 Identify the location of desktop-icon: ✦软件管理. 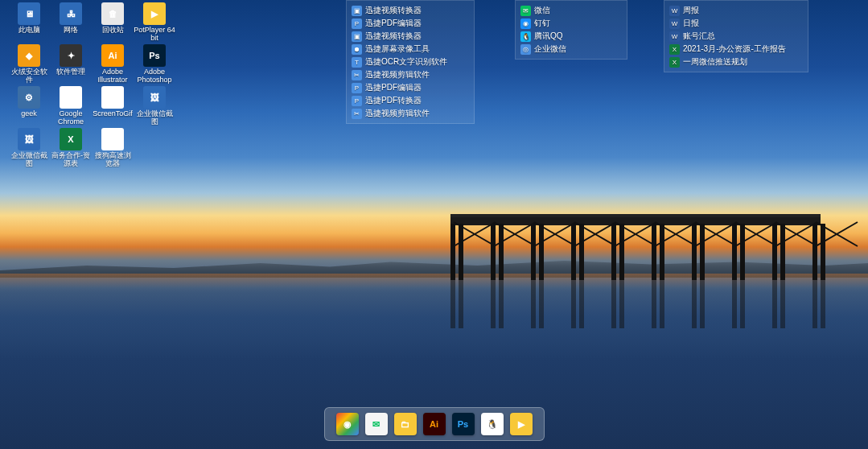
(71, 64).